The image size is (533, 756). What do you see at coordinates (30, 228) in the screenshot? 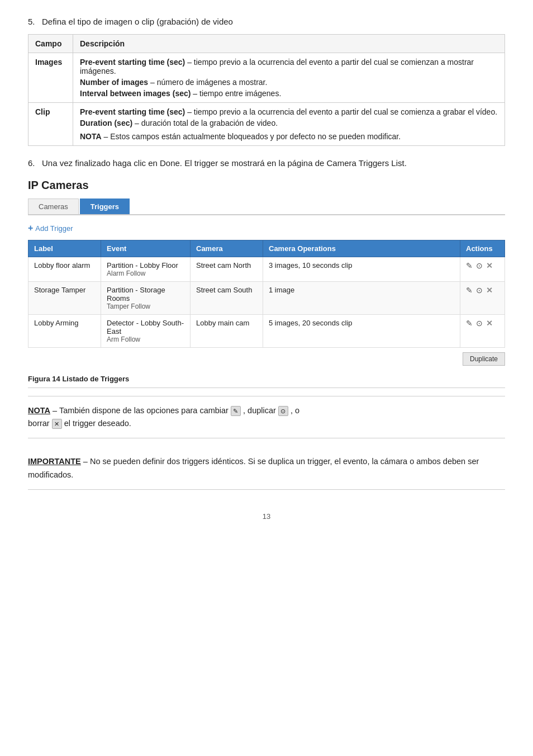
I see `plus-icon: +` at bounding box center [30, 228].